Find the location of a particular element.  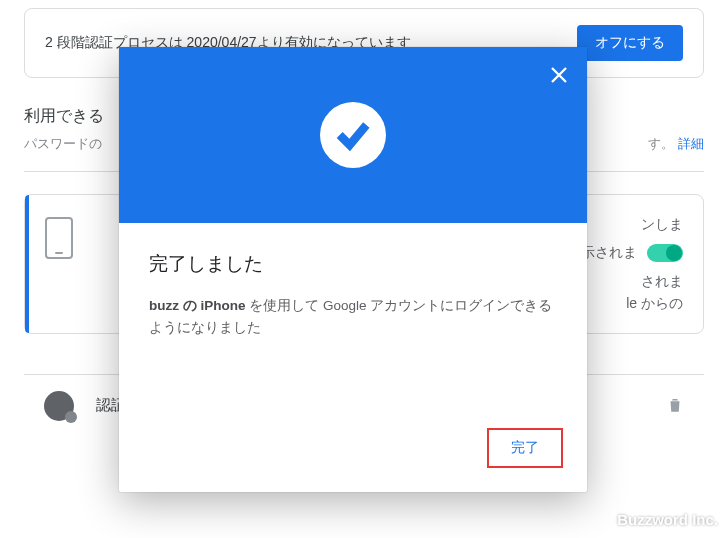

modal-title: 完了しました is located at coordinates (353, 264).